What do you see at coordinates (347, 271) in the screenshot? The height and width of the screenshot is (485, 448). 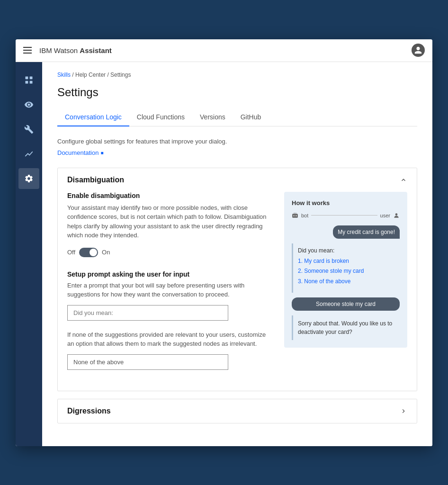 I see `suggestion-2: 2. Someone stole my card` at bounding box center [347, 271].